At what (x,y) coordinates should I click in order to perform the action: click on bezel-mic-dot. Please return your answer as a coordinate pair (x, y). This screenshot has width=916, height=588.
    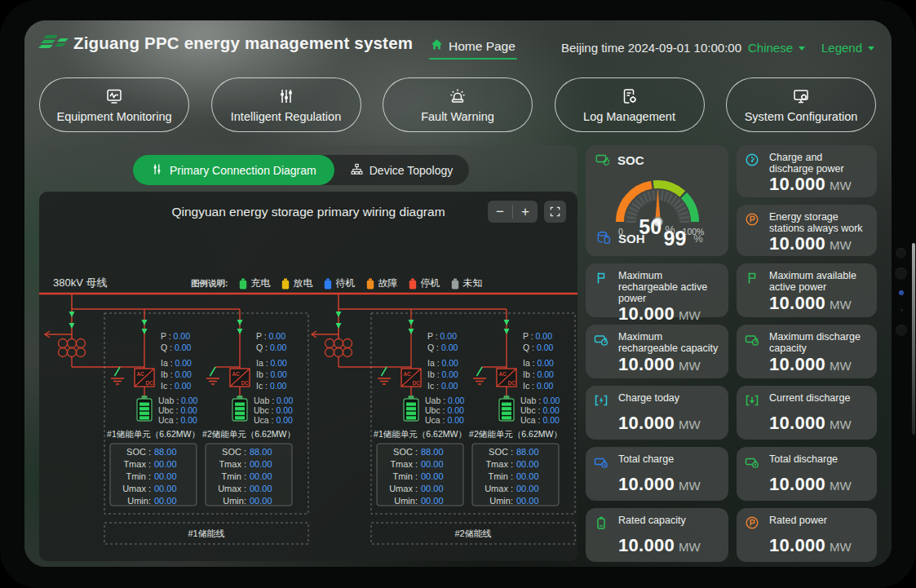
    Looking at the image, I should click on (902, 310).